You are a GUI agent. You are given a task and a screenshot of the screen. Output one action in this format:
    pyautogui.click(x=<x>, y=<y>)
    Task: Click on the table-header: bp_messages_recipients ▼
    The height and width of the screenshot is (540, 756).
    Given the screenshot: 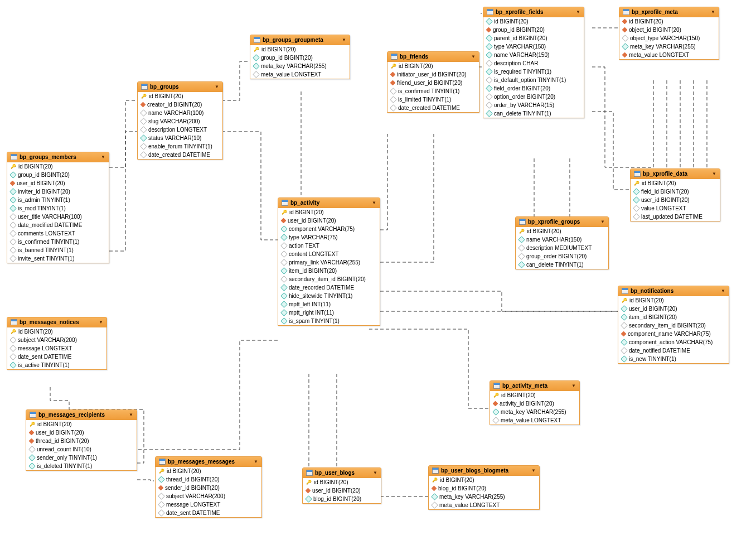 What is the action you would take?
    pyautogui.click(x=81, y=415)
    